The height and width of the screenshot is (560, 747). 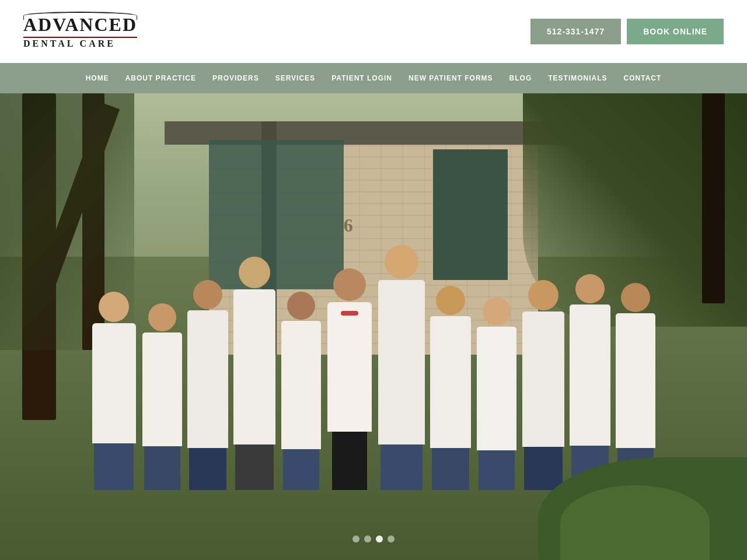 What do you see at coordinates (81, 24) in the screenshot?
I see `logo-advanced-wrapper: ADVANCED` at bounding box center [81, 24].